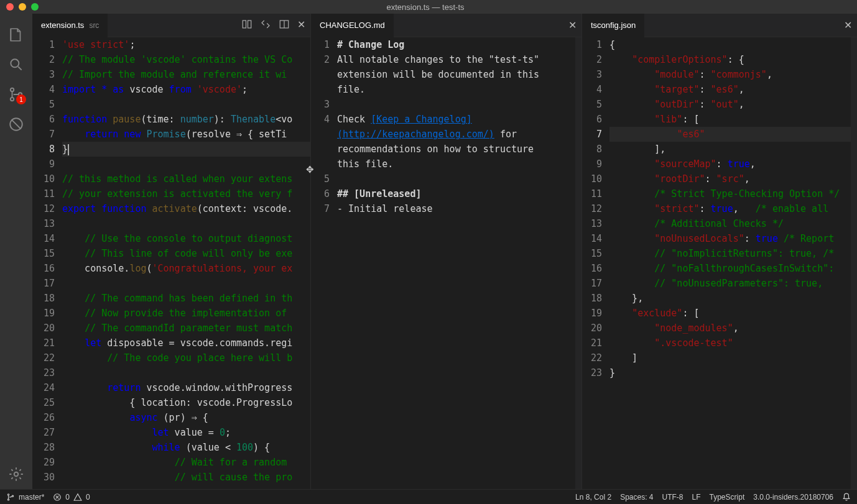 This screenshot has width=857, height=504. Describe the element at coordinates (637, 497) in the screenshot. I see `status-spaces: Spaces: 4` at that location.